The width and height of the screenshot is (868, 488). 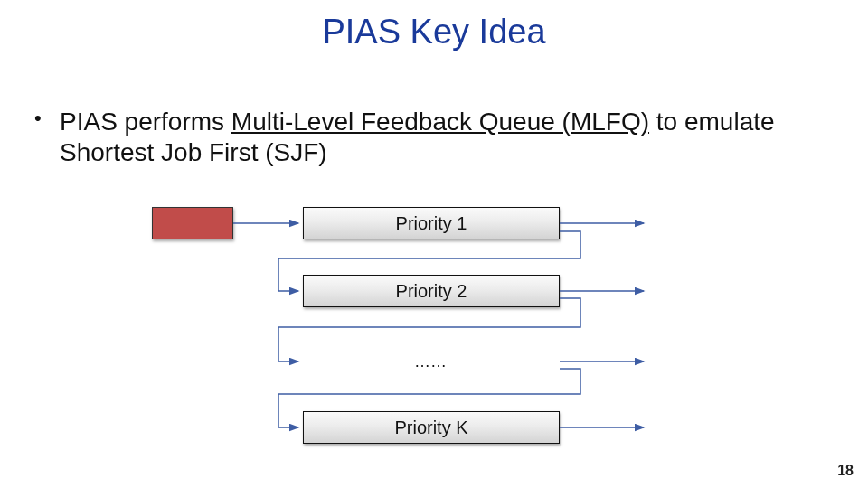 What do you see at coordinates (431, 427) in the screenshot?
I see `queue-priority-k: Priority K` at bounding box center [431, 427].